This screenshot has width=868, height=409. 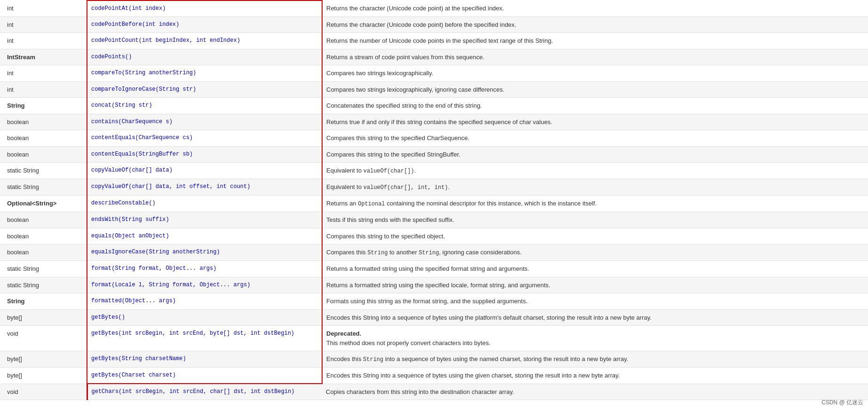 I want to click on desc-cell: Equivalent to valueOf(char[], int, int)., so click(x=595, y=187).